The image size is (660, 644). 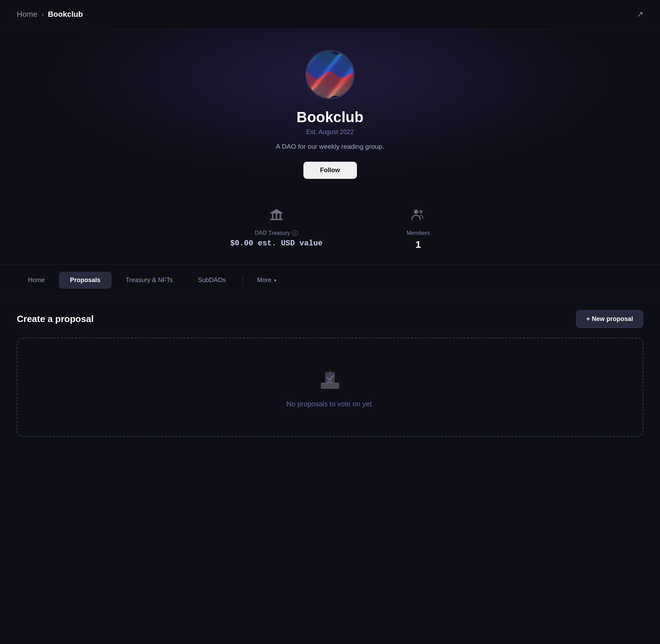 I want to click on external-link-icon: ↗, so click(x=640, y=14).